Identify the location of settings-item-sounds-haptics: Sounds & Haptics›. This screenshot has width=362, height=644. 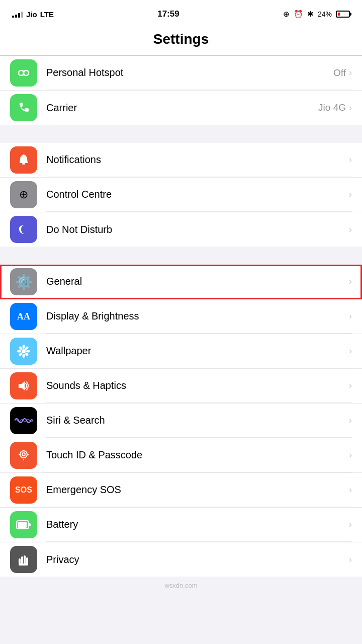
(181, 386).